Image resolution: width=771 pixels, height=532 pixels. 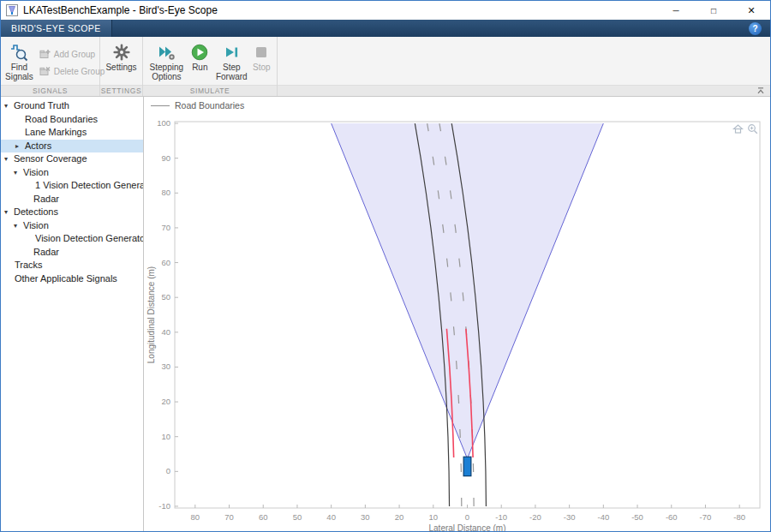 I want to click on delete-group-icon, so click(x=45, y=72).